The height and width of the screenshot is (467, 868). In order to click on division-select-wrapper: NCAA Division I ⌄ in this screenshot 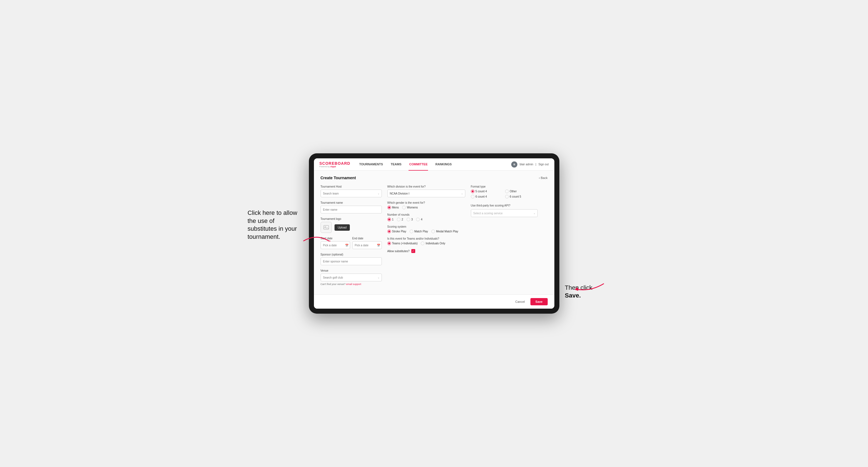, I will do `click(427, 193)`.